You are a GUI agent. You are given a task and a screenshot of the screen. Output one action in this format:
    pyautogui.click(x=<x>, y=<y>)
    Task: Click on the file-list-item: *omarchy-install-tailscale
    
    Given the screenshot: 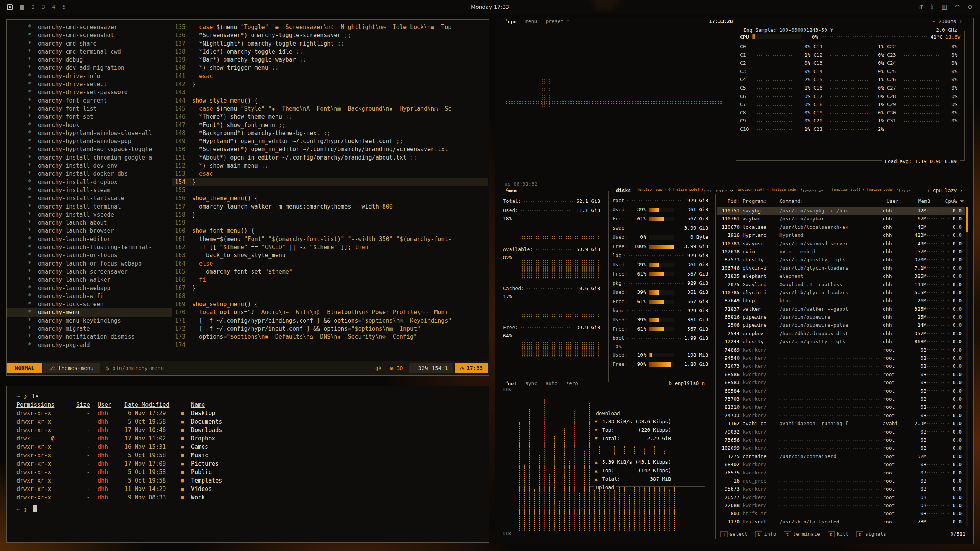 What is the action you would take?
    pyautogui.click(x=89, y=198)
    